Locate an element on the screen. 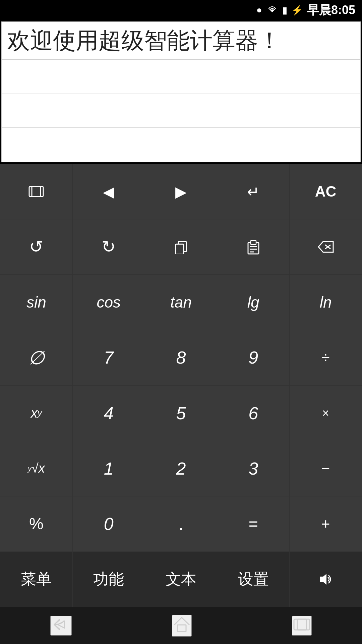 The image size is (362, 644). six-btn: 6 is located at coordinates (253, 413).